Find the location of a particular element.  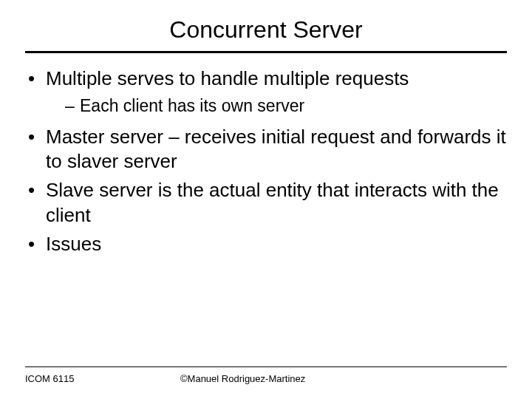

bullet-text: Multiple serves to handle multiple reque… is located at coordinates (228, 78).